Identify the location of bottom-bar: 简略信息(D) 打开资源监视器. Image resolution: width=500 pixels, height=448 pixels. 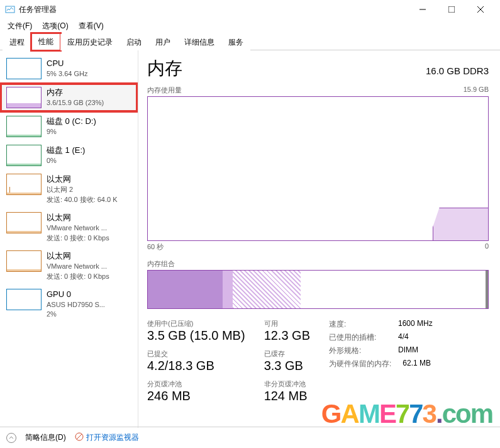
(250, 437).